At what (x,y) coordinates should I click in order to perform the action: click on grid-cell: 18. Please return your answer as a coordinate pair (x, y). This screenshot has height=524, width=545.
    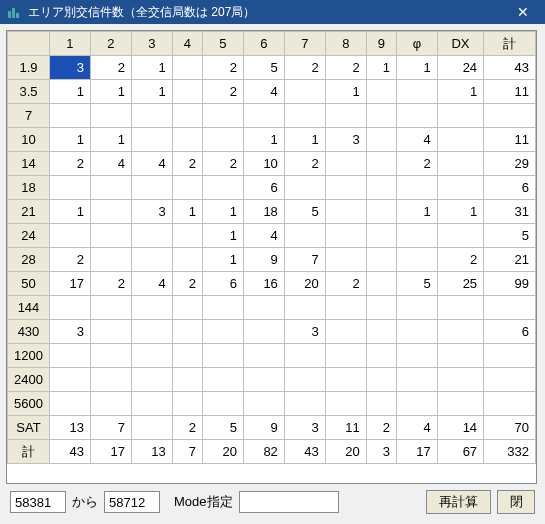
    Looking at the image, I should click on (264, 212).